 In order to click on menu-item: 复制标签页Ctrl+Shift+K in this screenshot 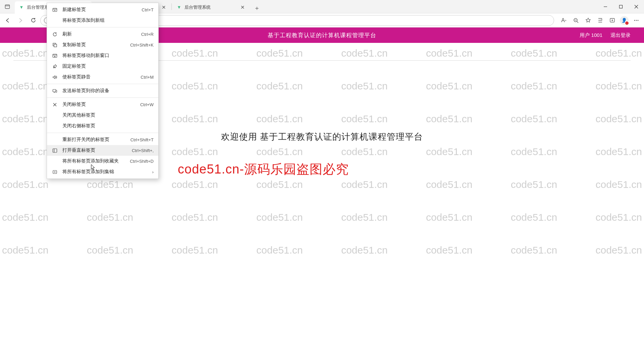, I will do `click(103, 45)`.